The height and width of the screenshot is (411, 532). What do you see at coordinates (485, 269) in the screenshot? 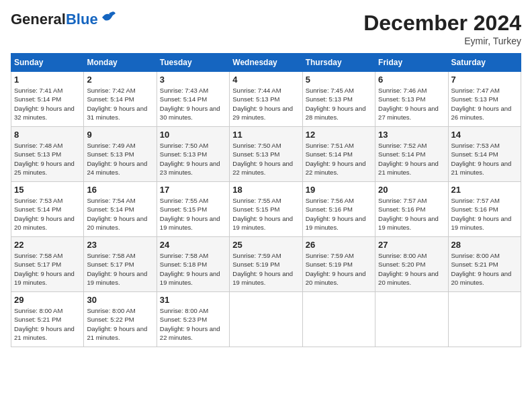
I see `day-info: Sunrise: 8:00 AMSunset: 5:21 PMDaylight:…` at bounding box center [485, 269].